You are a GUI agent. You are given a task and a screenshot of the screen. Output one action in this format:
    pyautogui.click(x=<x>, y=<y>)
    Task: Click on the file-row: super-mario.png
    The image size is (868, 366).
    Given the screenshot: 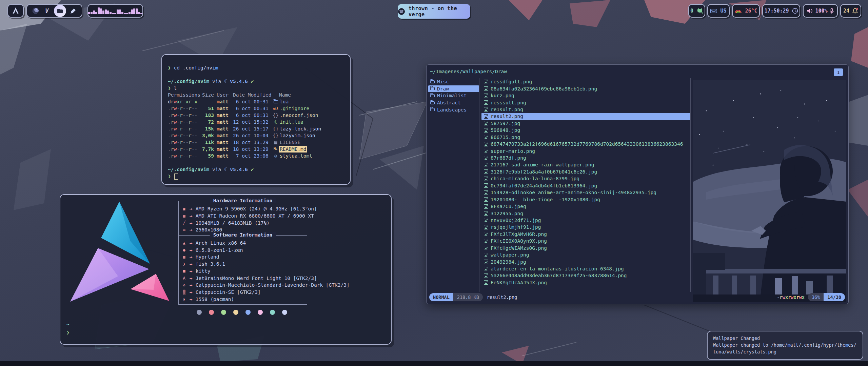 What is the action you would take?
    pyautogui.click(x=586, y=151)
    